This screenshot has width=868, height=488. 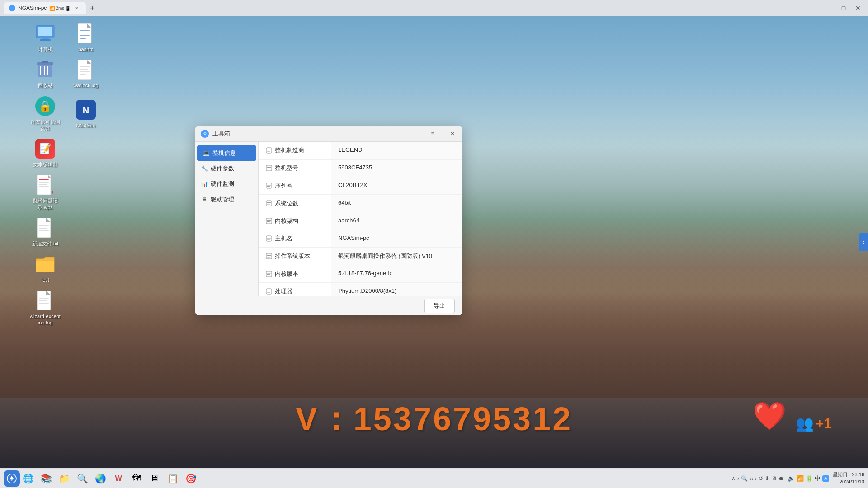 I want to click on tool-window-close-button: ✕, so click(x=453, y=134).